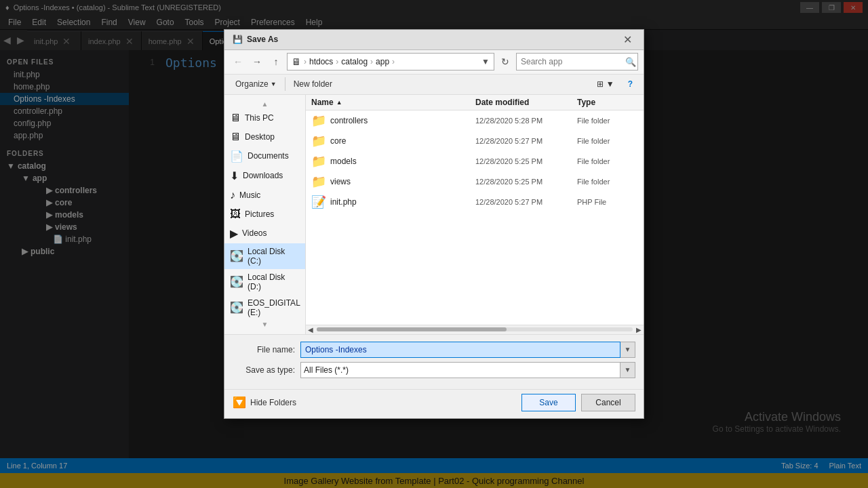 The image size is (868, 488). I want to click on php-icon-init: 📝, so click(319, 202).